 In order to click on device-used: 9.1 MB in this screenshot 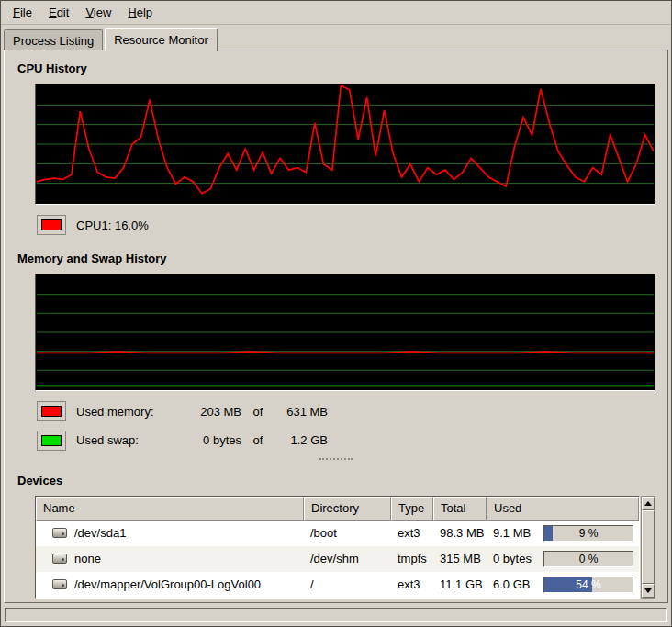, I will do `click(512, 532)`.